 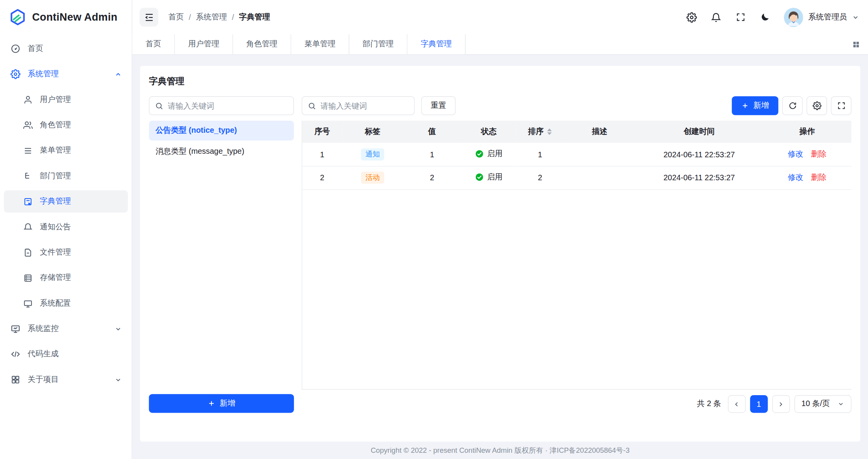 What do you see at coordinates (149, 17) in the screenshot?
I see `sidebar-collapse-button` at bounding box center [149, 17].